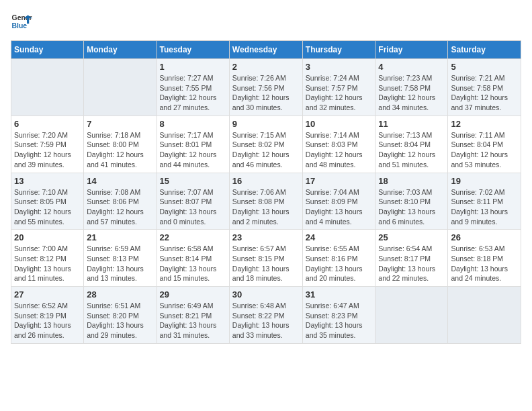 The height and width of the screenshot is (411, 532). What do you see at coordinates (411, 93) in the screenshot?
I see `day-info: Sunrise: 7:23 AM Sunset: 7:58 PM Dayligh…` at bounding box center [411, 93].